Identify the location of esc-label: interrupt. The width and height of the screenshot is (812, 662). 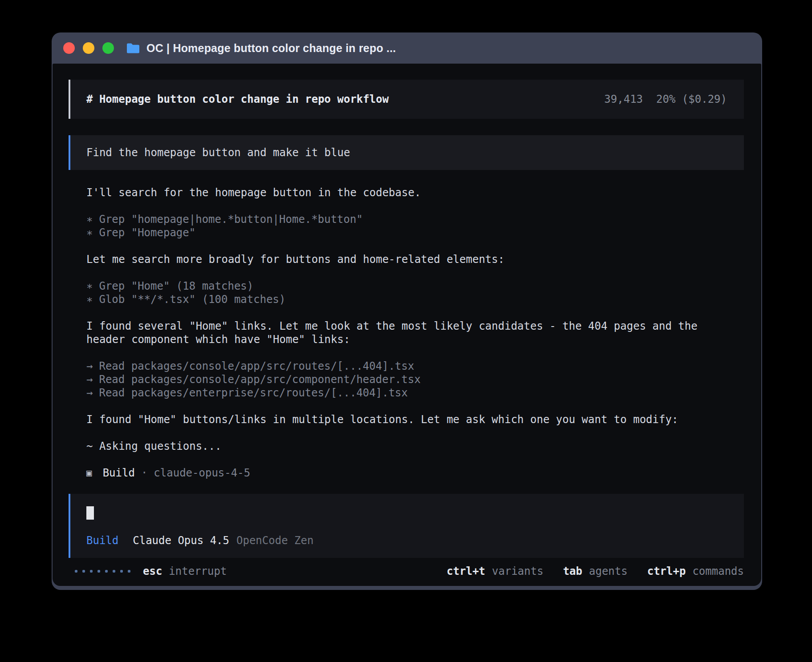
(198, 571).